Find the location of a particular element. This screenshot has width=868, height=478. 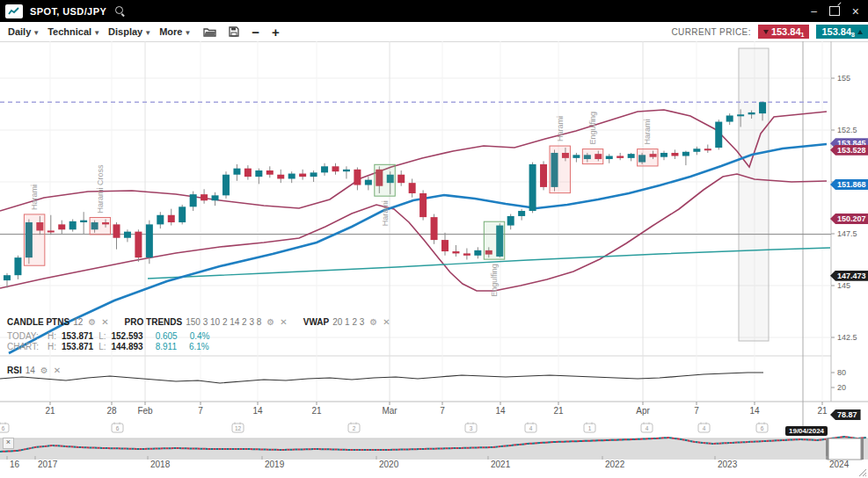

svg-text: 1 is located at coordinates (590, 429).